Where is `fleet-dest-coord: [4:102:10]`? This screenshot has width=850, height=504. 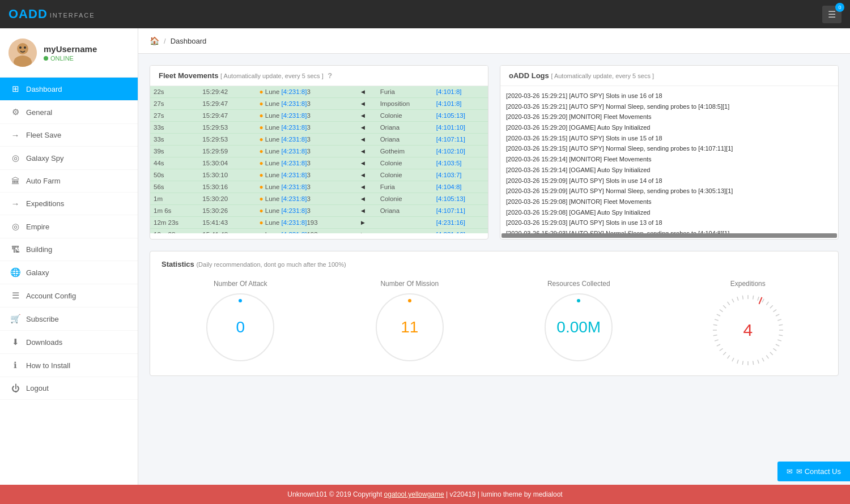
fleet-dest-coord: [4:102:10] is located at coordinates (460, 152).